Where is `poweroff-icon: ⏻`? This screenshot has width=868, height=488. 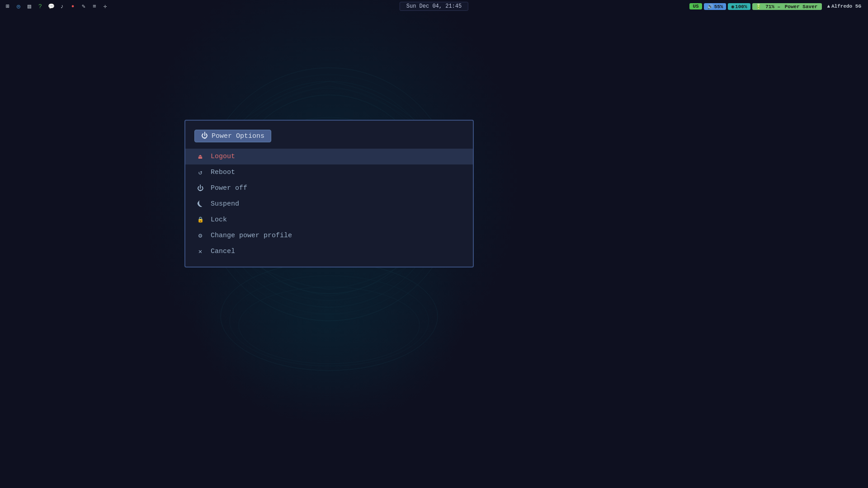
poweroff-icon: ⏻ is located at coordinates (200, 188).